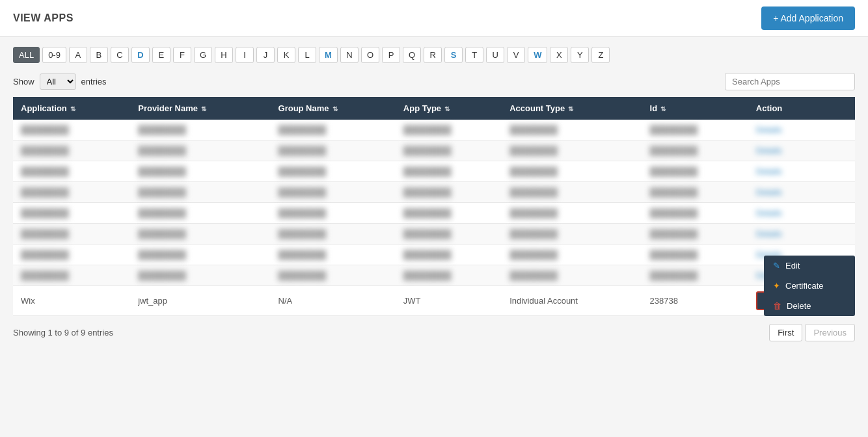 This screenshot has height=437, width=868. Describe the element at coordinates (434, 82) in the screenshot. I see `table-controls: Show All102550100 entries` at that location.